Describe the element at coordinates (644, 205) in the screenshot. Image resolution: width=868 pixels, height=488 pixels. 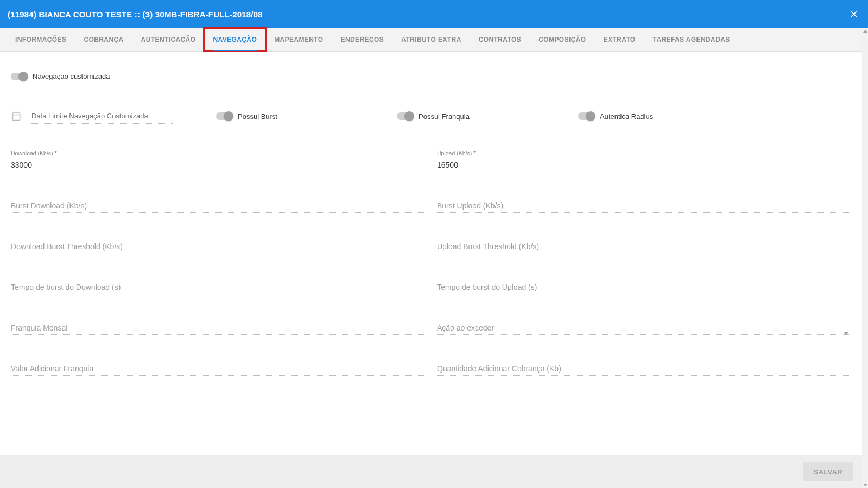
I see `field-burst-upload` at that location.